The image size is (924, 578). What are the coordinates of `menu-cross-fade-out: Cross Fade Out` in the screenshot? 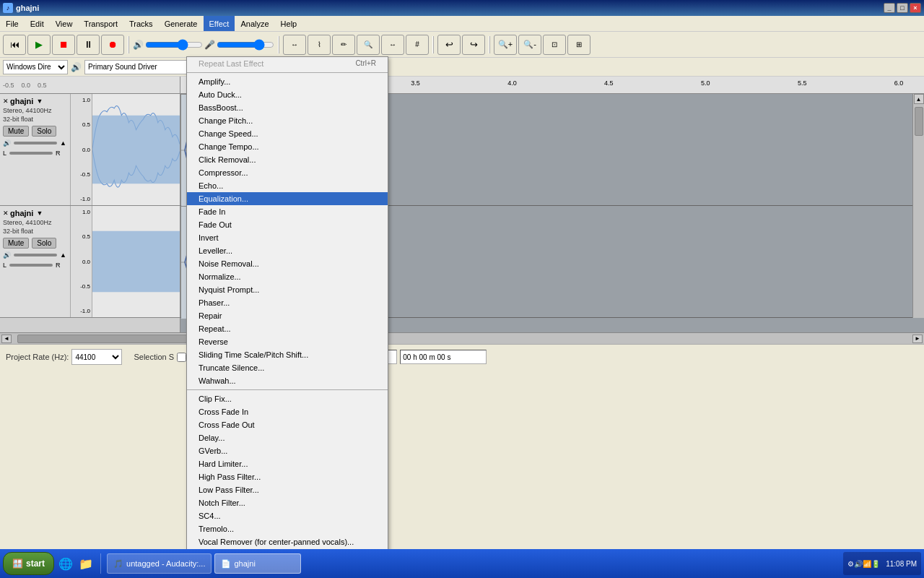 It's located at (287, 425).